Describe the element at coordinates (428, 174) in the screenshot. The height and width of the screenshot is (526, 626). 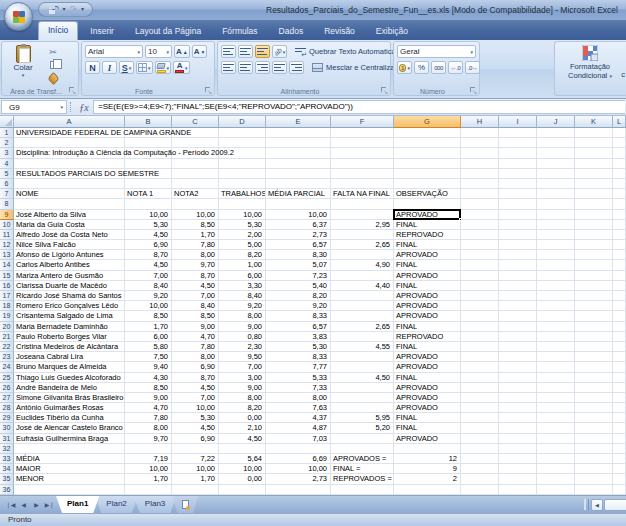
I see `cell-G5` at that location.